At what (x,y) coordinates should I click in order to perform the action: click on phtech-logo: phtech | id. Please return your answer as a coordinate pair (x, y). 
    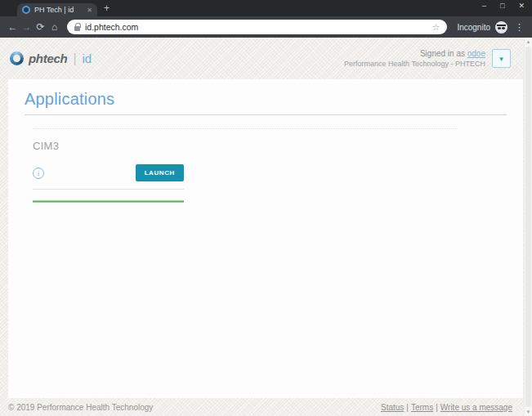
    Looking at the image, I should click on (51, 59).